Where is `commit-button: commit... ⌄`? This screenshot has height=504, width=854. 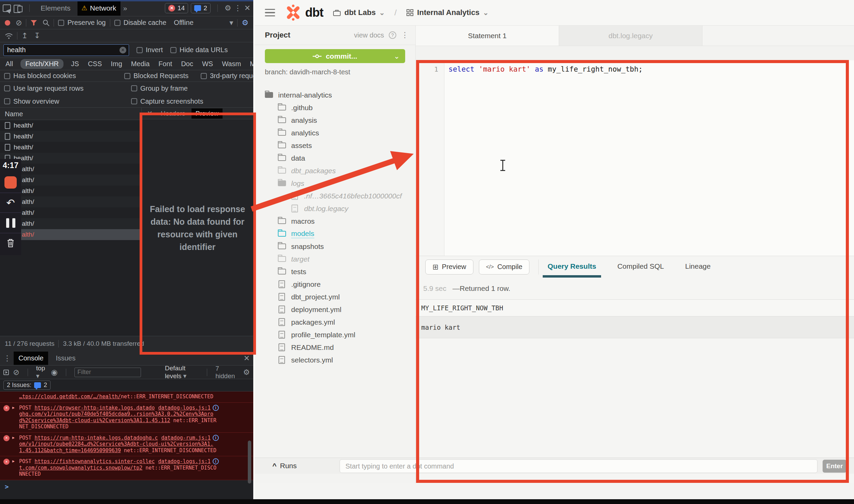 commit-button: commit... ⌄ is located at coordinates (335, 56).